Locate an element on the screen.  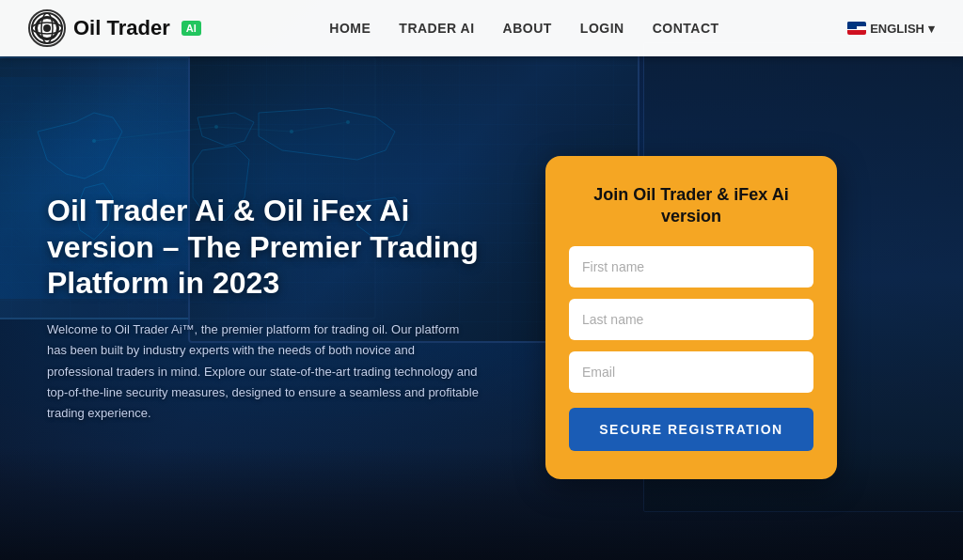
nav-link-home: HOME is located at coordinates (350, 28).